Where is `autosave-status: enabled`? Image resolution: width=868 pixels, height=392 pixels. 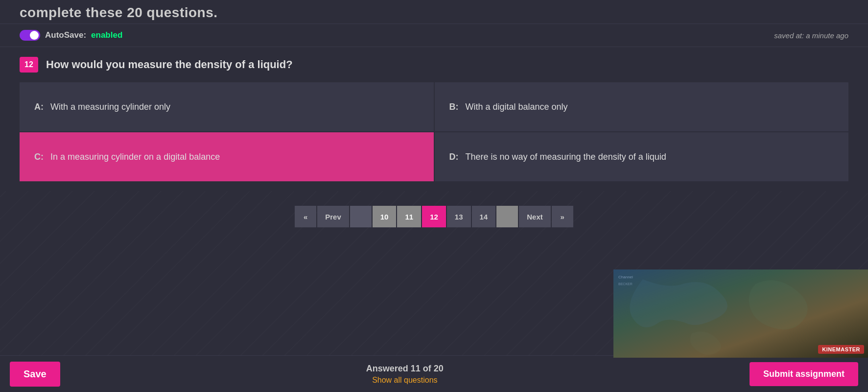 autosave-status: enabled is located at coordinates (107, 35).